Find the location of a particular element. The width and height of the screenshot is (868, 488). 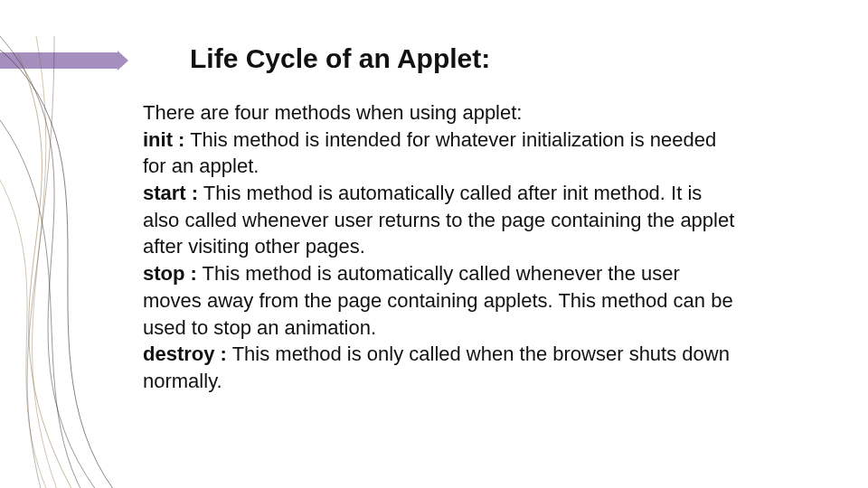

method-init-desc: This method is intended for whatever ini… is located at coordinates (429, 154).